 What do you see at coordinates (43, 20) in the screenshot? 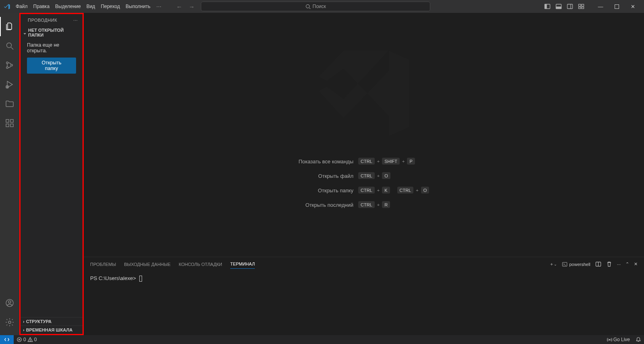
I see `sidebar-title: ПРОВОДНИК` at bounding box center [43, 20].